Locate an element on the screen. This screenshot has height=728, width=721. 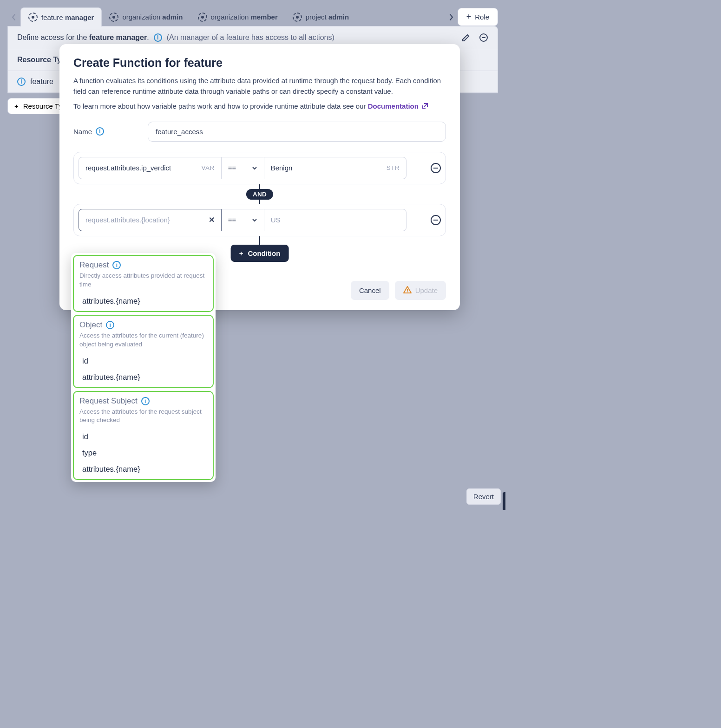
autocomplete-group-desc: Access the attributes for the request su… is located at coordinates (143, 416).